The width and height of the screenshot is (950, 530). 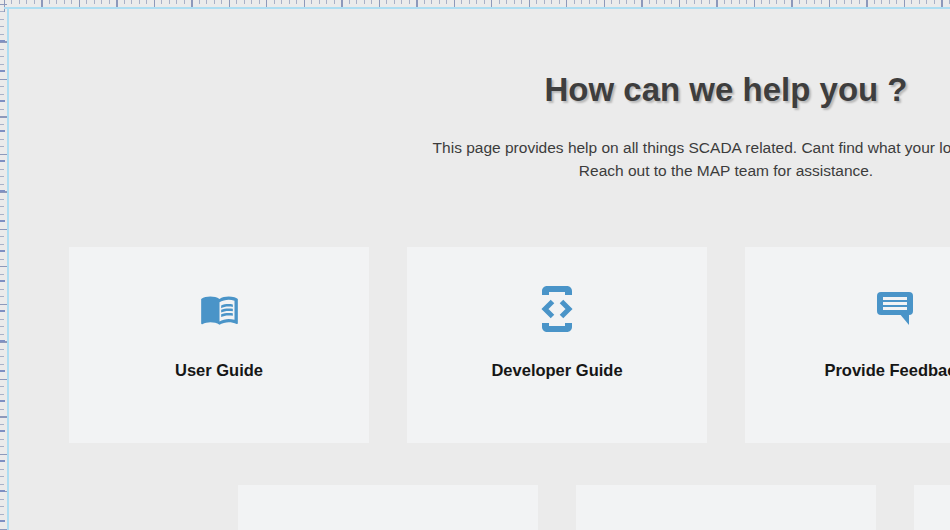 I want to click on help-card-row-secondary, so click(x=480, y=508).